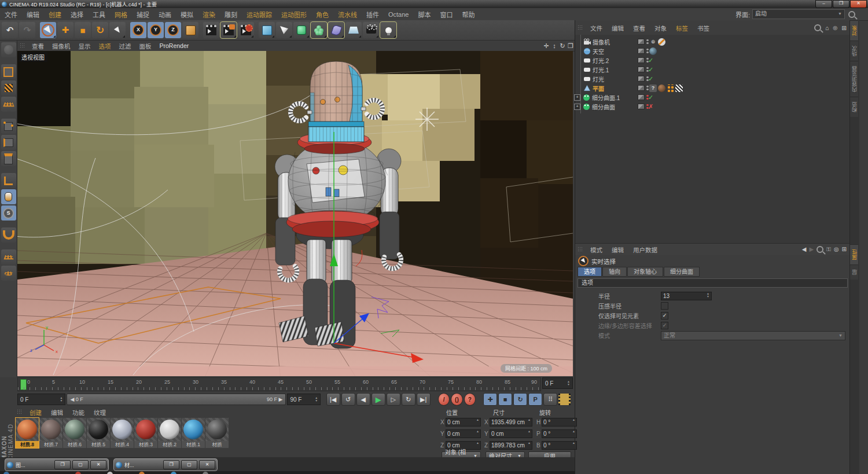  Describe the element at coordinates (98, 433) in the screenshot. I see `material-thumb: 材质.5` at that location.